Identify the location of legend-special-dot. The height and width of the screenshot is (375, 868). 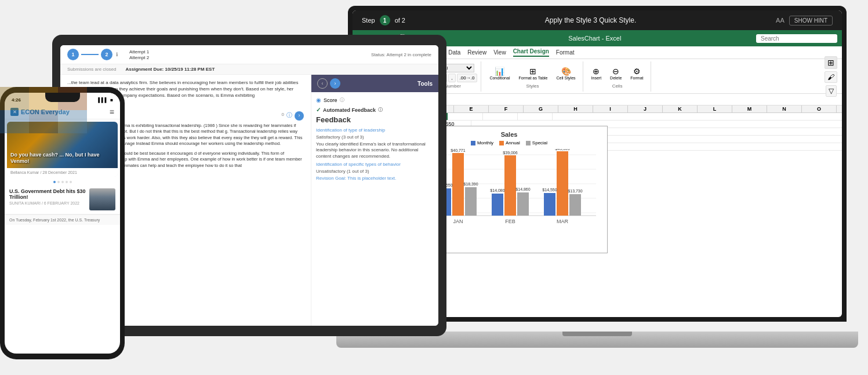
(528, 143).